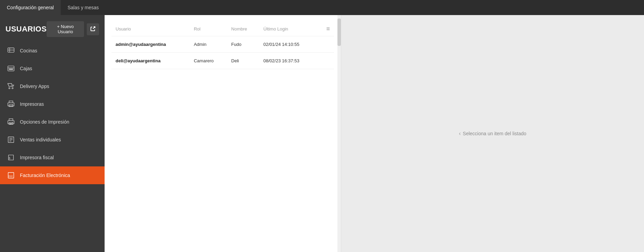 The image size is (644, 252). Describe the element at coordinates (11, 175) in the screenshot. I see `electronic-billing-icon: 010` at that location.